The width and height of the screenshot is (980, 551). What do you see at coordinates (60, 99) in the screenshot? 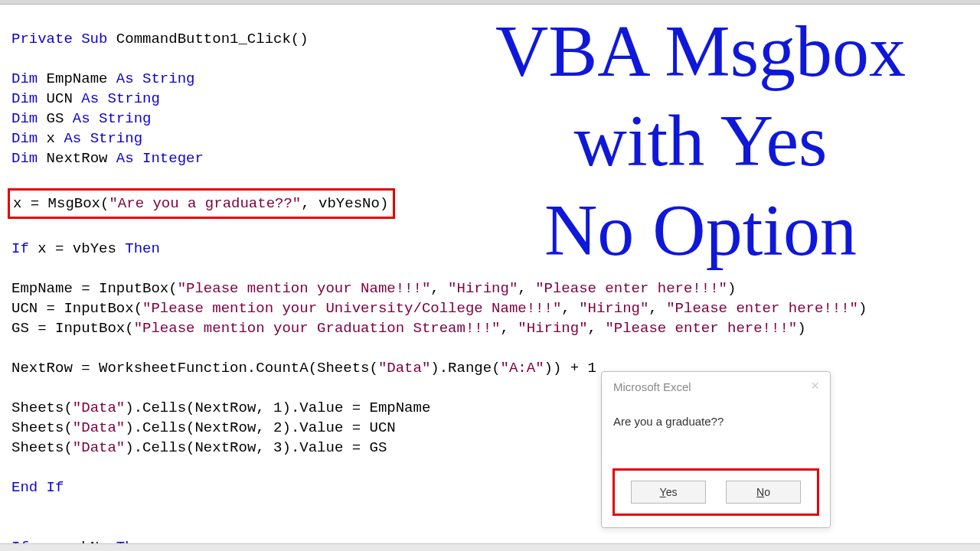
I see `var-ucn: UCN` at bounding box center [60, 99].